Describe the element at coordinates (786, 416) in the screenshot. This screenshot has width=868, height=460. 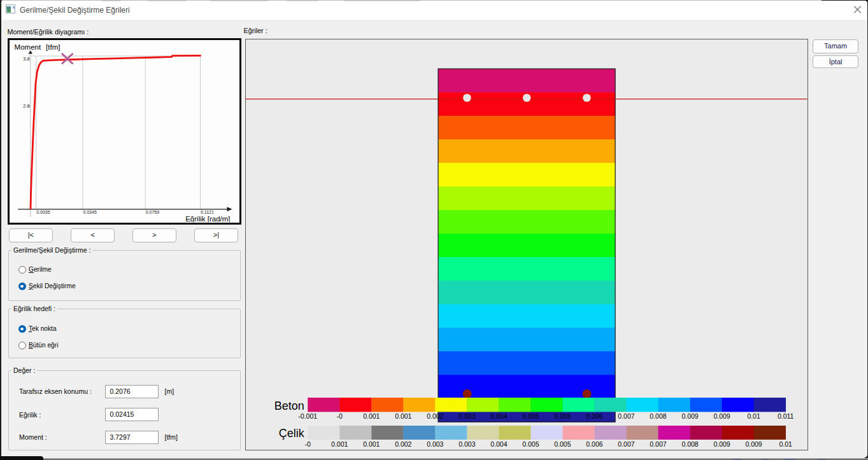
I see `svg-text: 0.011` at that location.